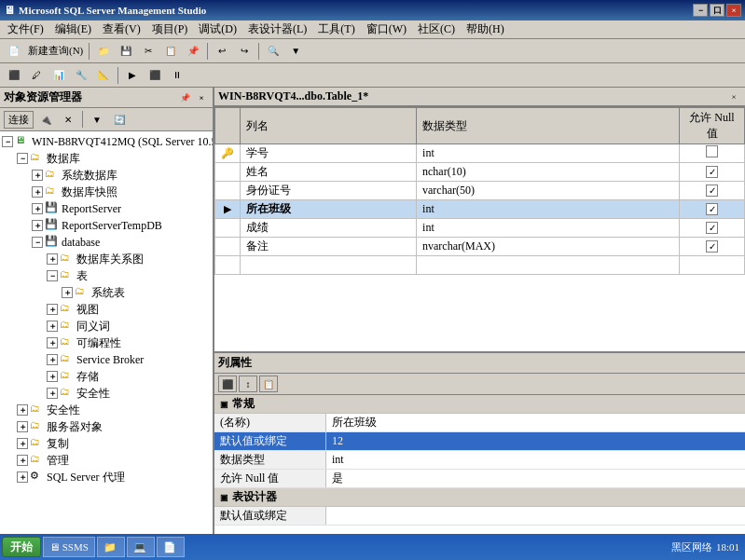  Describe the element at coordinates (712, 151) in the screenshot. I see `null-checkbox` at that location.